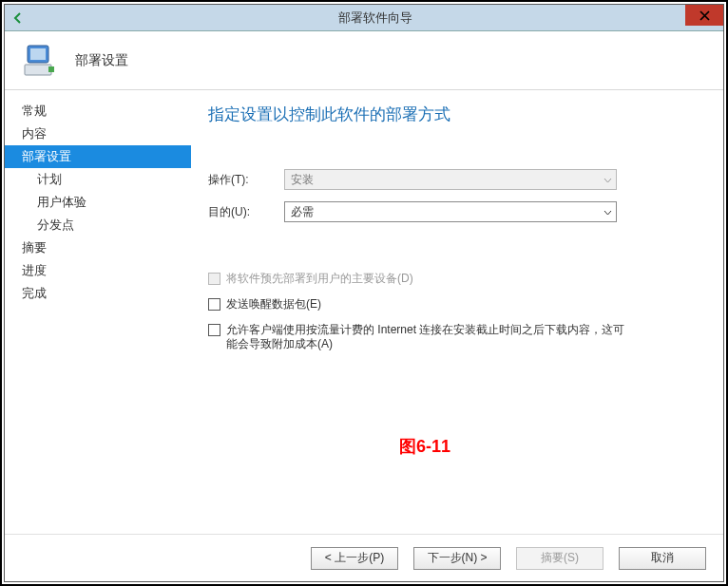 Image resolution: width=728 pixels, height=586 pixels. I want to click on action-value: 安装, so click(302, 180).